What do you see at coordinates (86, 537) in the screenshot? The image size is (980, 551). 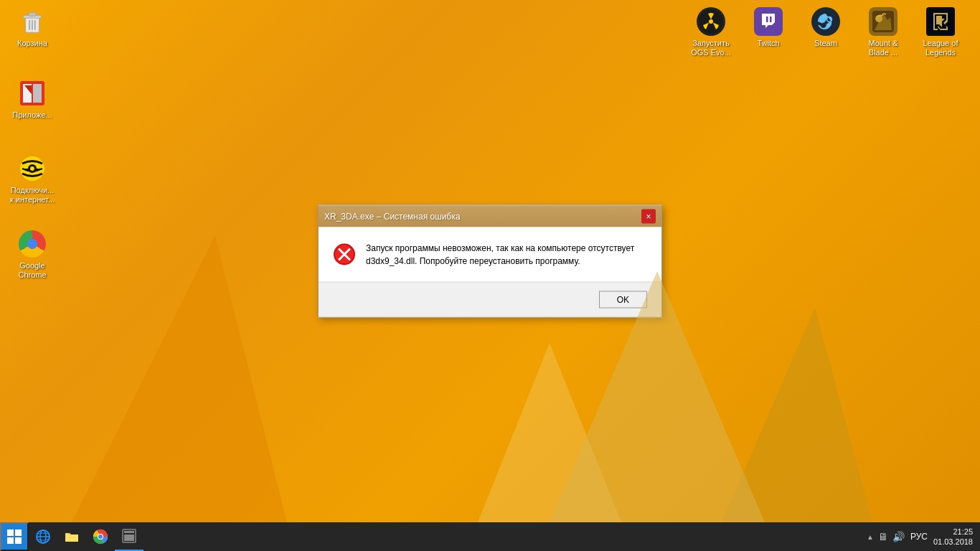 I see `taskbar-apps` at bounding box center [86, 537].